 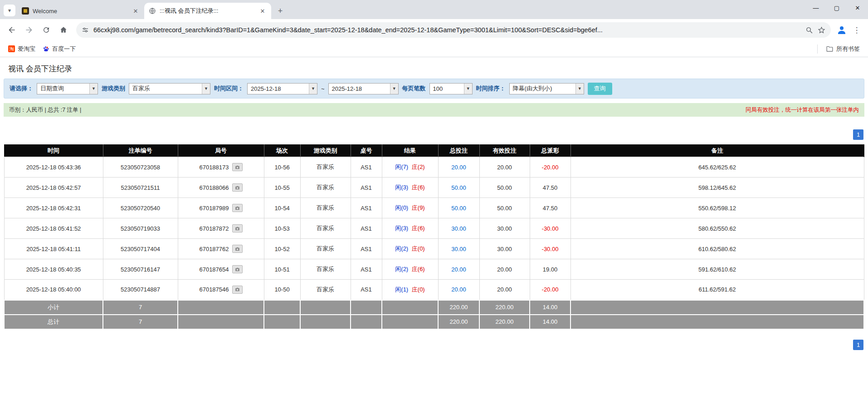 What do you see at coordinates (229, 89) in the screenshot?
I see `date-range-label: 时间区间：` at bounding box center [229, 89].